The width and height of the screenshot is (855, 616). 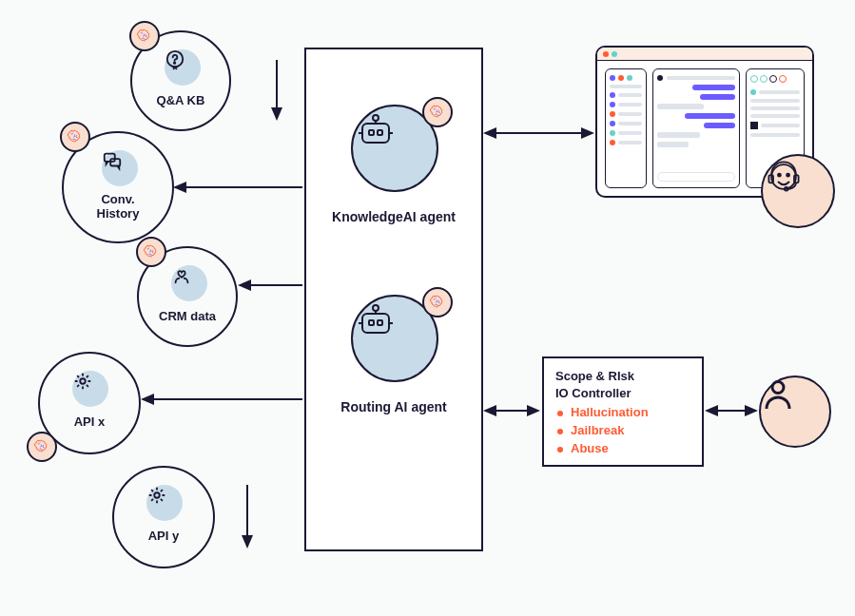 I want to click on risk-item: Hallucination, so click(x=623, y=413).